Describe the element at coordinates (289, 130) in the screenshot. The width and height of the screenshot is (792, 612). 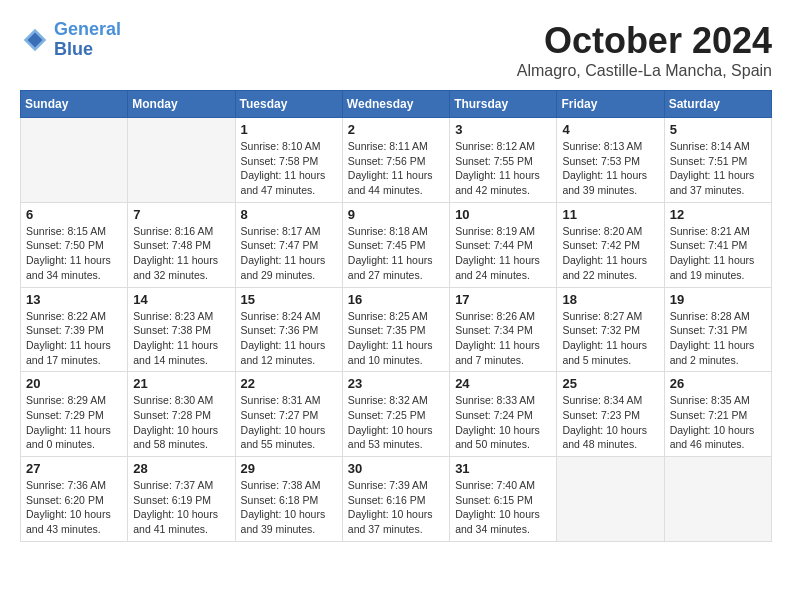
I see `day-number: 1` at that location.